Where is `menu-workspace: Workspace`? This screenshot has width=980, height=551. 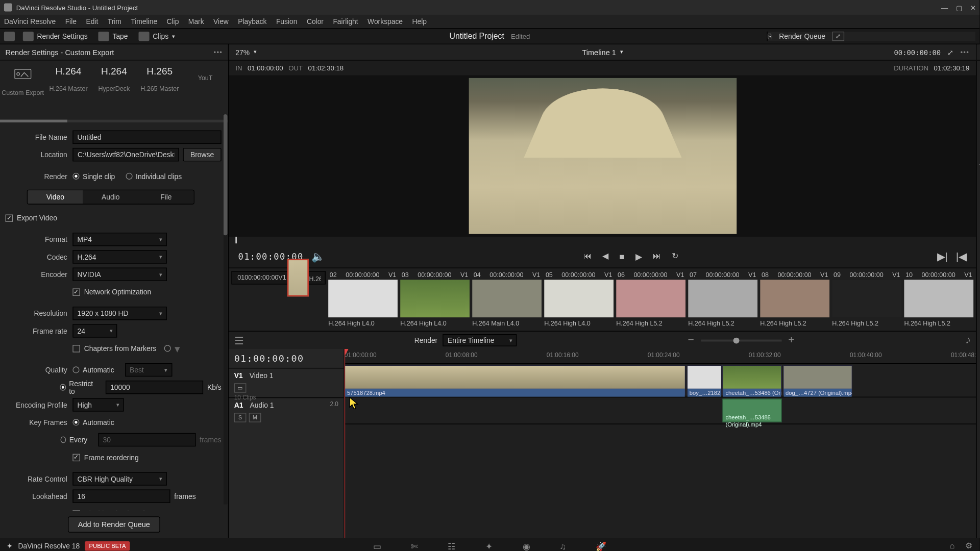 menu-workspace: Workspace is located at coordinates (385, 21).